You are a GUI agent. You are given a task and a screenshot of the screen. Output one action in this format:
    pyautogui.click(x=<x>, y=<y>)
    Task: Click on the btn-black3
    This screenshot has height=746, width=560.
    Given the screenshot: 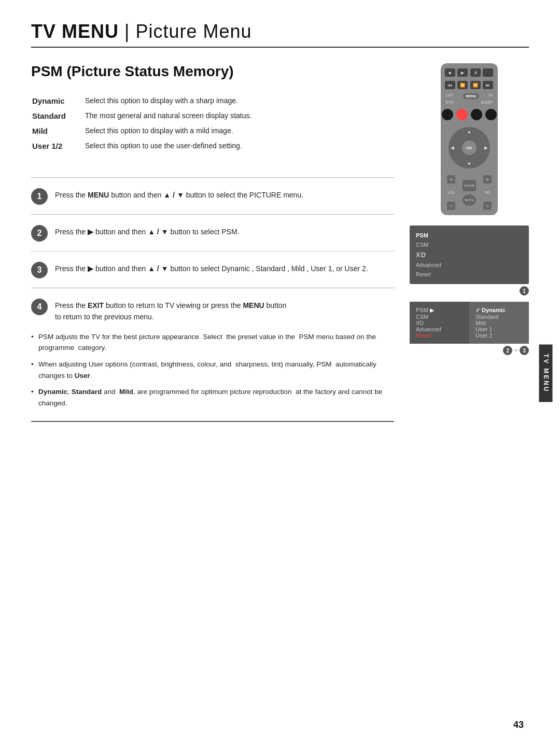 What is the action you would take?
    pyautogui.click(x=491, y=115)
    